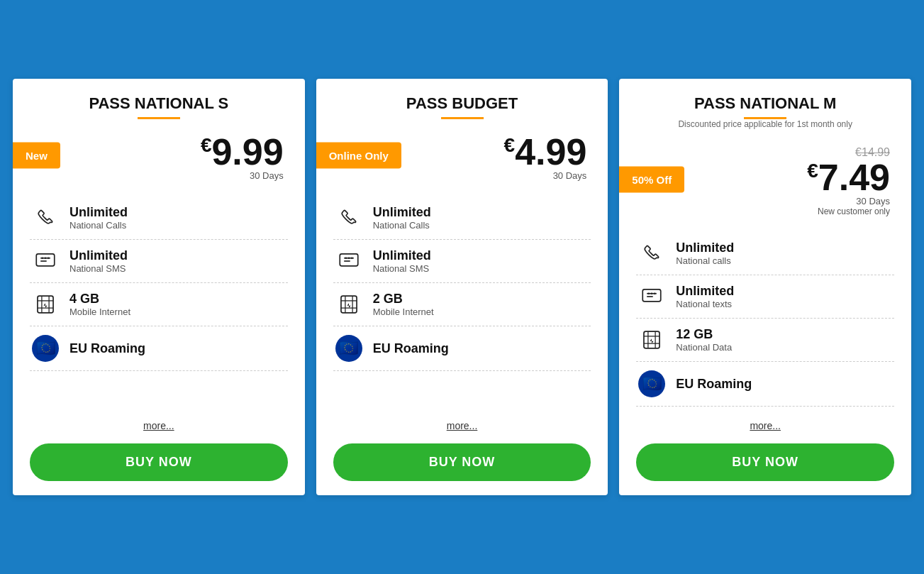  Describe the element at coordinates (765, 179) in the screenshot. I see `price-section: 50% Off €14.99 €7.49 30 Days New custome…` at that location.